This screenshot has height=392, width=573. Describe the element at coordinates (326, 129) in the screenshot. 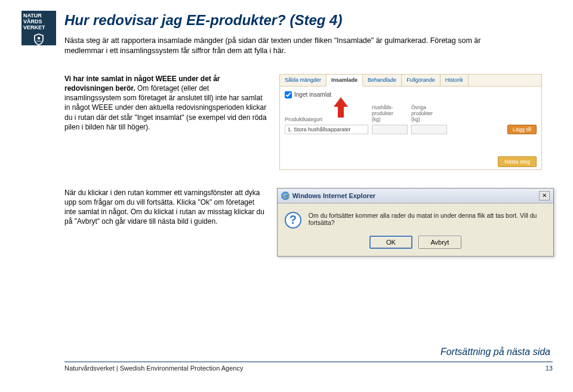

I see `category-row-1: 1. Stora hushållsapparater` at that location.